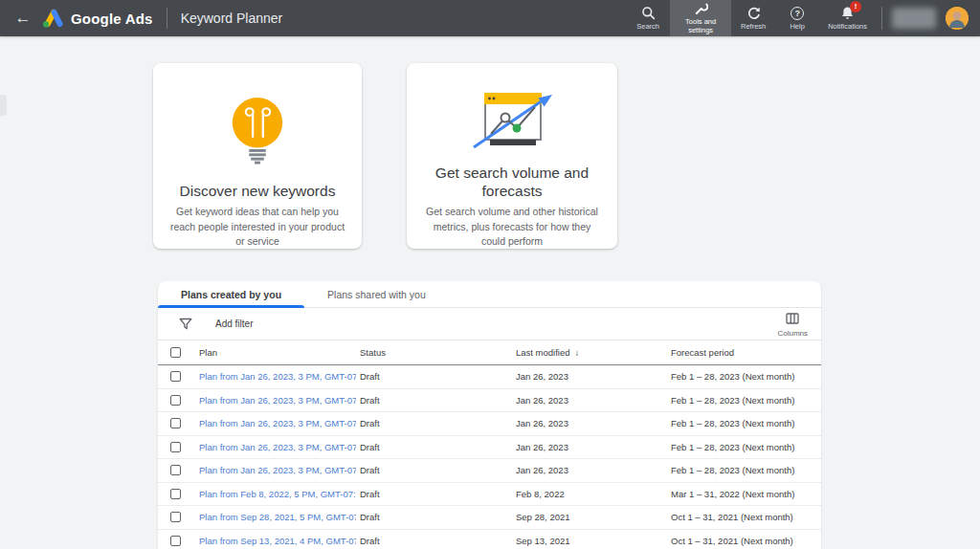 Image resolution: width=980 pixels, height=549 pixels. I want to click on topbar-actions: Search Tools and settings Refresh ? Help…, so click(803, 18).